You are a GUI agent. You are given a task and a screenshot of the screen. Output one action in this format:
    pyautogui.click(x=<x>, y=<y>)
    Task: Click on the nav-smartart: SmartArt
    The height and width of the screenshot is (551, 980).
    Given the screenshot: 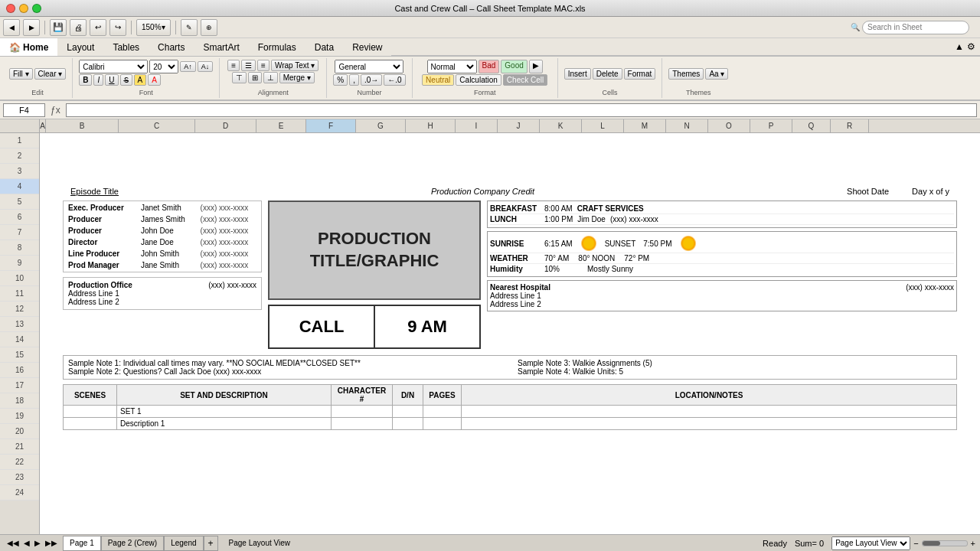 What is the action you would take?
    pyautogui.click(x=220, y=47)
    